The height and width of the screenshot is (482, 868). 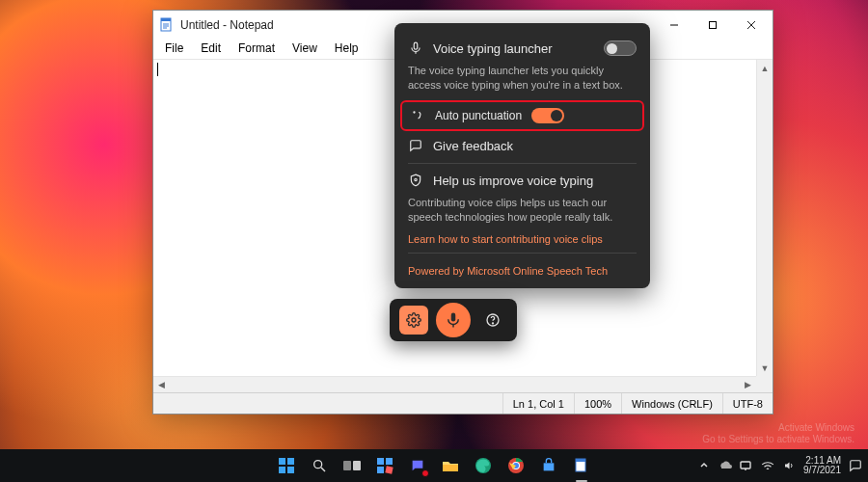 I want to click on microphone-icon, so click(x=416, y=48).